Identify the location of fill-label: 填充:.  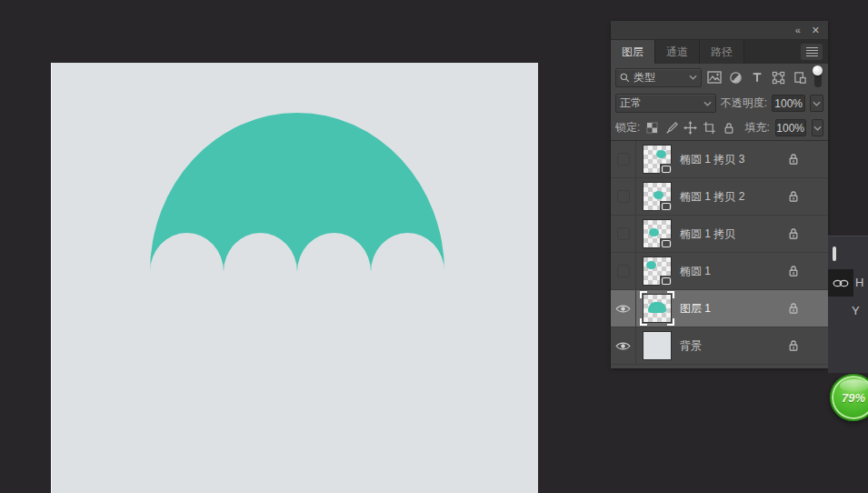
(756, 127).